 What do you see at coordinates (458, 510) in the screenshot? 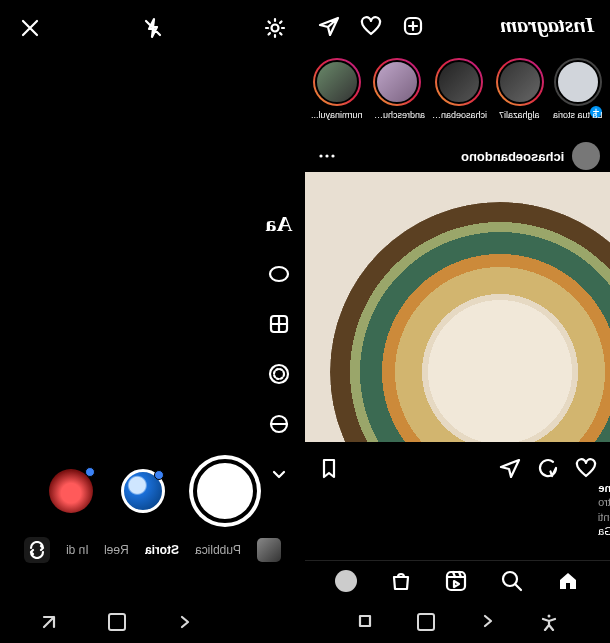
I see `post-captions: Piace a nurminayuliani e migliaia di alt…` at bounding box center [458, 510].